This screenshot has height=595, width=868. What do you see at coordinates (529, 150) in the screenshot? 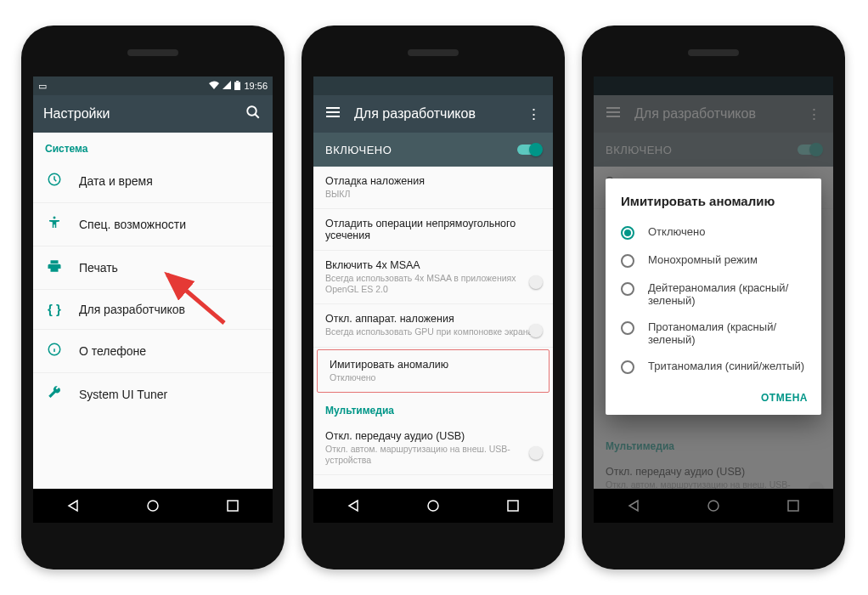
I see `master-toggle` at bounding box center [529, 150].